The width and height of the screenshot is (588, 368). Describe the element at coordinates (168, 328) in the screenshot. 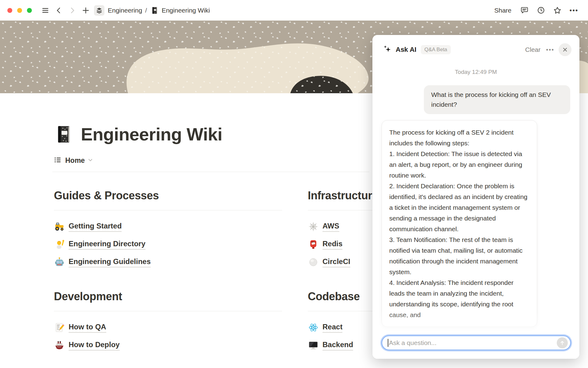

I see `page-link-how-to-qa: How to QA` at that location.